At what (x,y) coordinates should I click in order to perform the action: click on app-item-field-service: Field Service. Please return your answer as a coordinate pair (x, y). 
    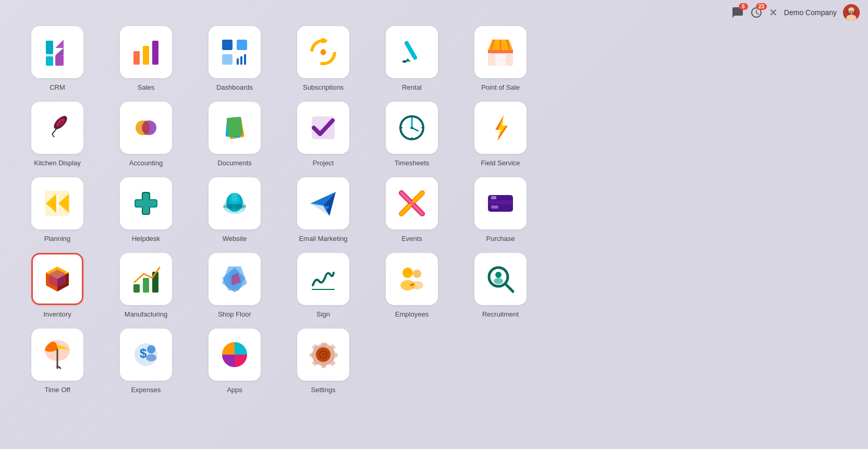
    Looking at the image, I should click on (500, 135).